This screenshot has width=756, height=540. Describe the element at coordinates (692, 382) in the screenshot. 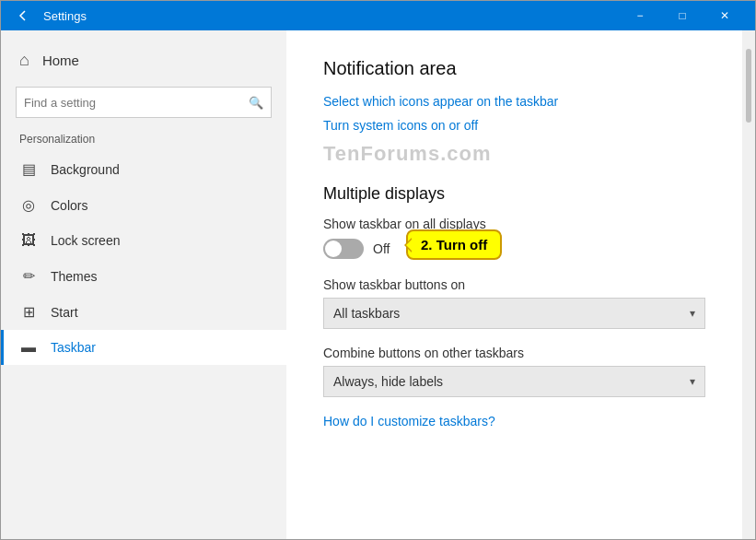

I see `chevron-down-icon-2: ▾` at that location.